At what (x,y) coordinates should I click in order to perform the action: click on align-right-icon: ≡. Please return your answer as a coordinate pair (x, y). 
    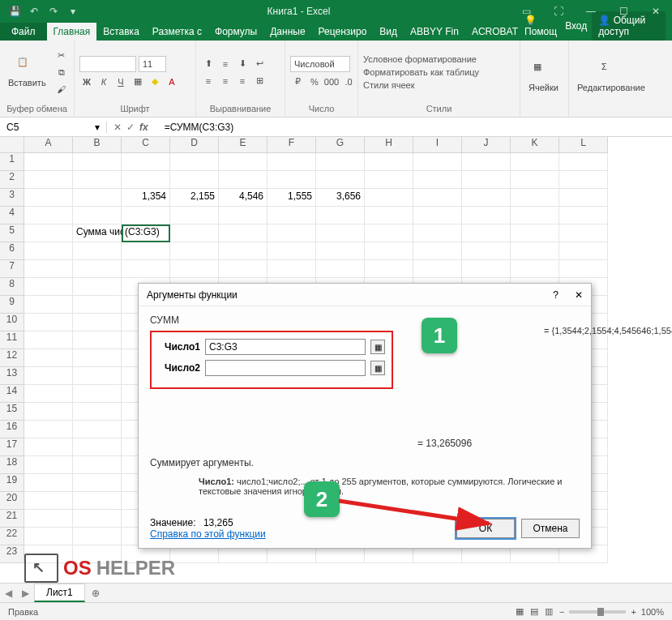
    Looking at the image, I should click on (242, 81).